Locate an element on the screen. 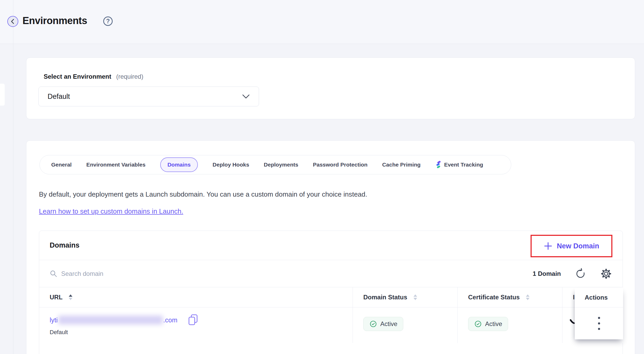  gear-icon is located at coordinates (606, 274).